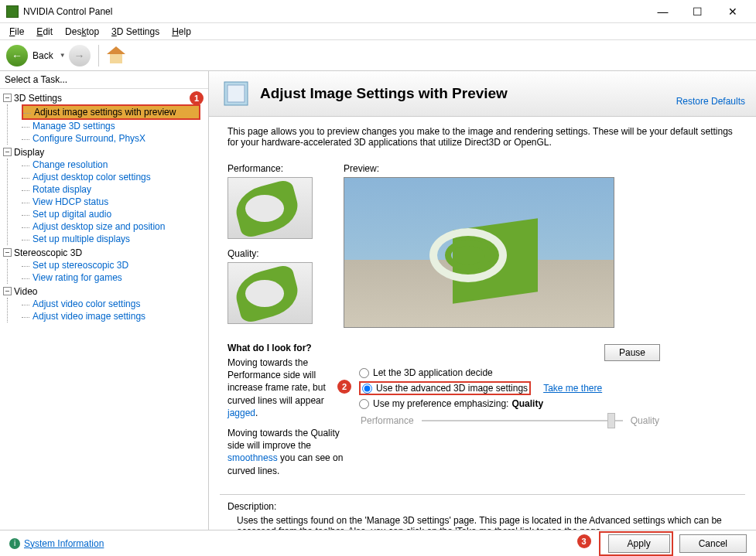 The height and width of the screenshot is (556, 756). What do you see at coordinates (115, 239) in the screenshot?
I see `tree-item-multiple-displays: Set up multiple displays` at bounding box center [115, 239].